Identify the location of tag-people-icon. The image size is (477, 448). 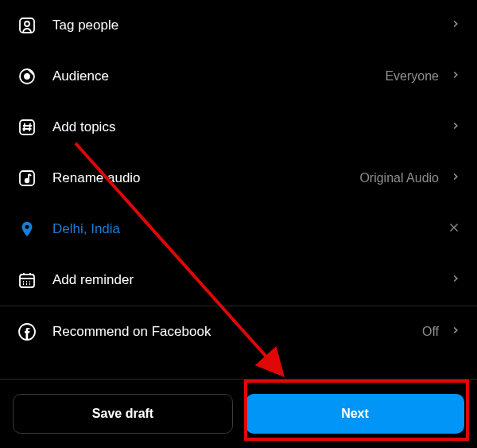
(27, 25).